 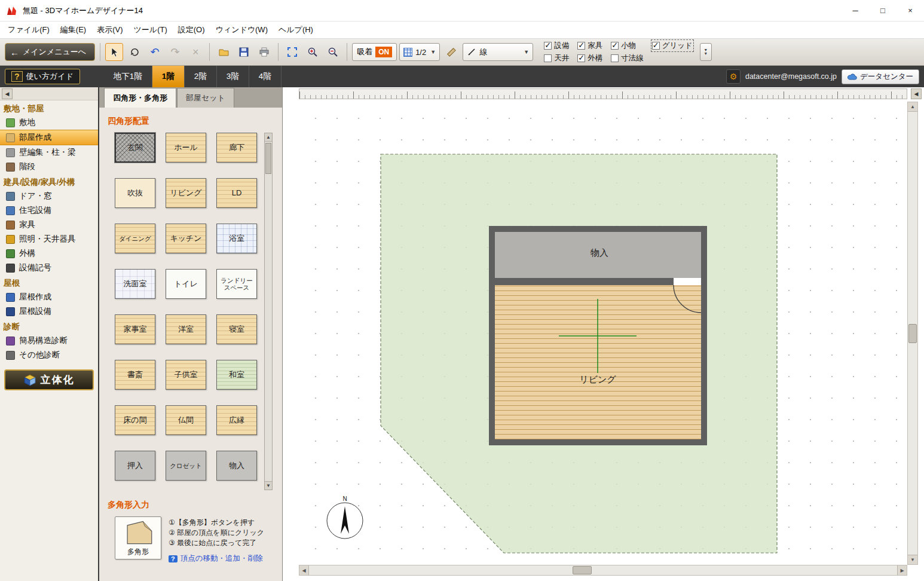 I want to click on save-button, so click(x=244, y=52).